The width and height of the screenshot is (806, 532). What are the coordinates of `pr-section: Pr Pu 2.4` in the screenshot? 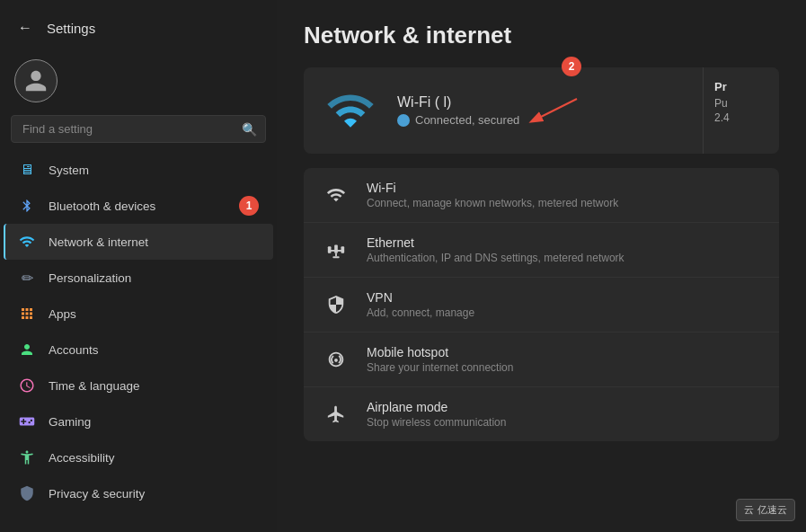 It's located at (740, 111).